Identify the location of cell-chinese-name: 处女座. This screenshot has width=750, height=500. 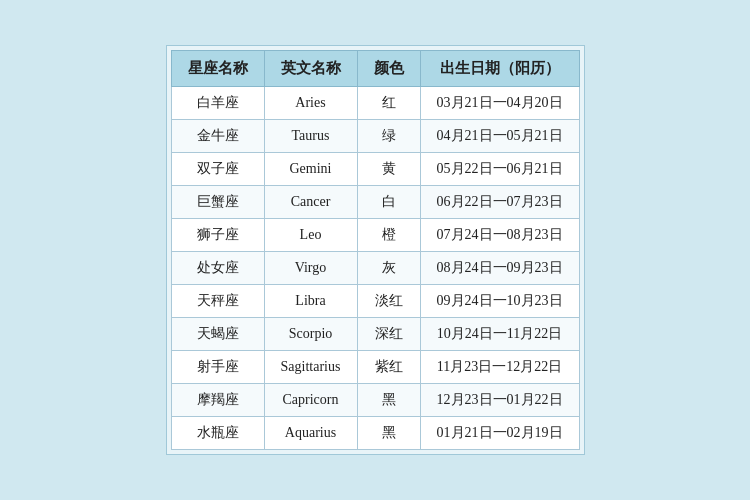
(218, 268).